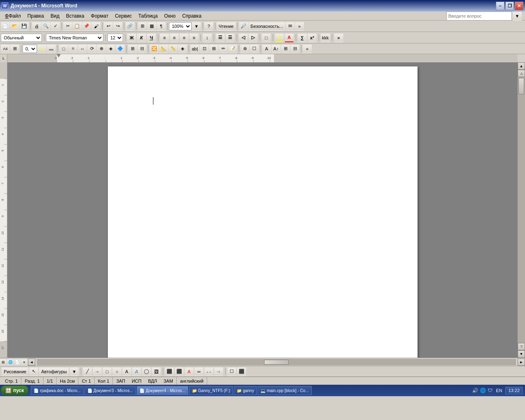  What do you see at coordinates (127, 372) in the screenshot?
I see `textbox-btn: A` at bounding box center [127, 372].